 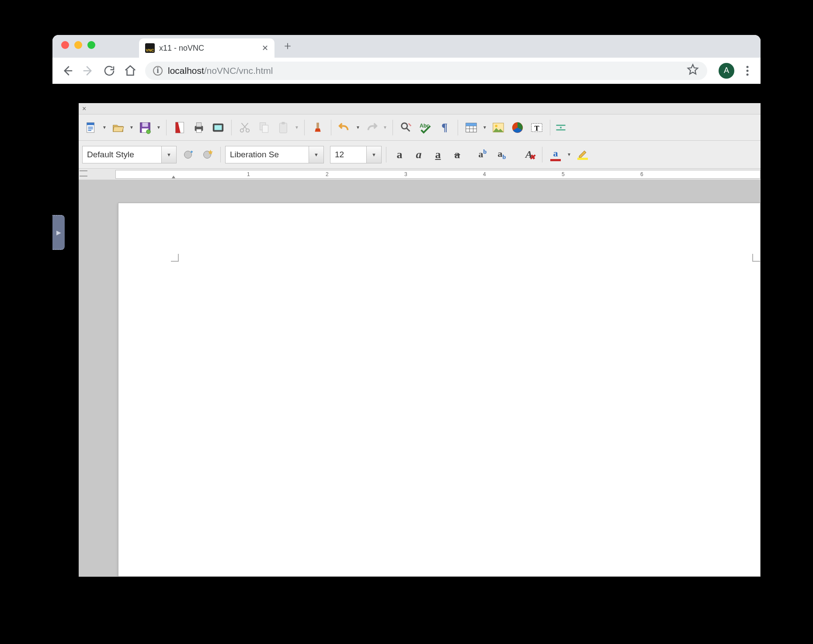 What do you see at coordinates (174, 177) in the screenshot?
I see `indent-marker-icon` at bounding box center [174, 177].